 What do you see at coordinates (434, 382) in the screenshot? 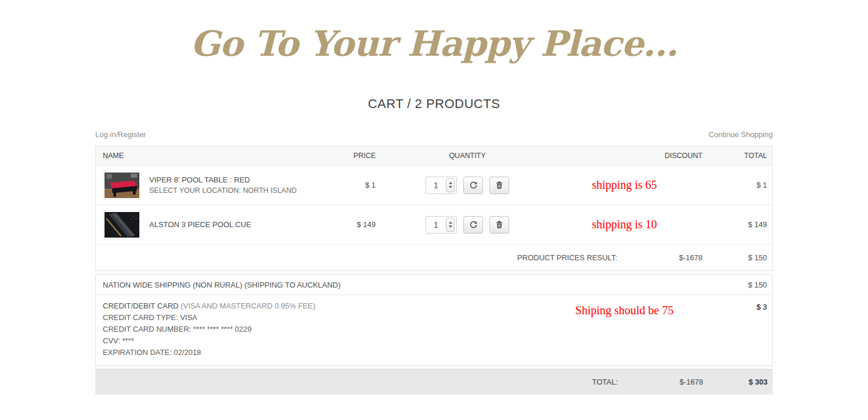
I see `grand-total-row: TOTAL: $-1678 $ 303` at bounding box center [434, 382].